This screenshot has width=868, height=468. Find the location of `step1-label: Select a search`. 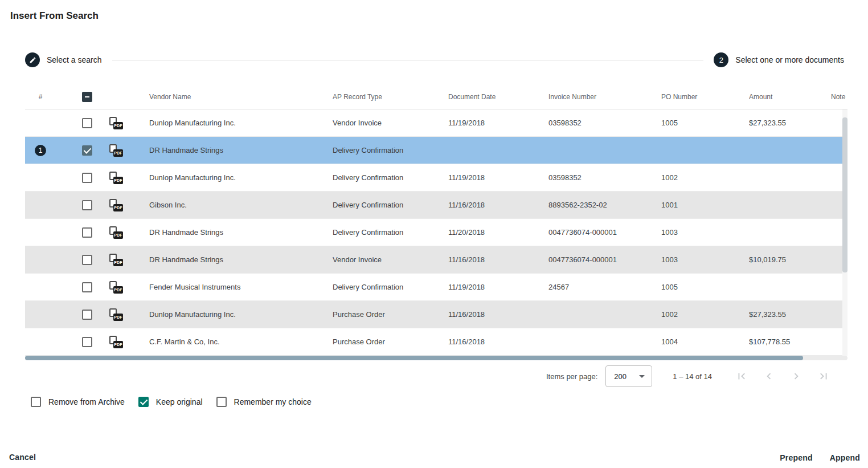

step1-label: Select a search is located at coordinates (74, 60).